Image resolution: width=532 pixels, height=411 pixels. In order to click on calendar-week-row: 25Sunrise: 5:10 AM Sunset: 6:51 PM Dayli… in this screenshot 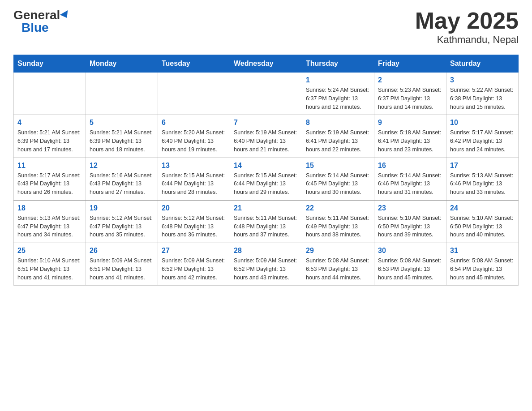, I will do `click(266, 264)`.